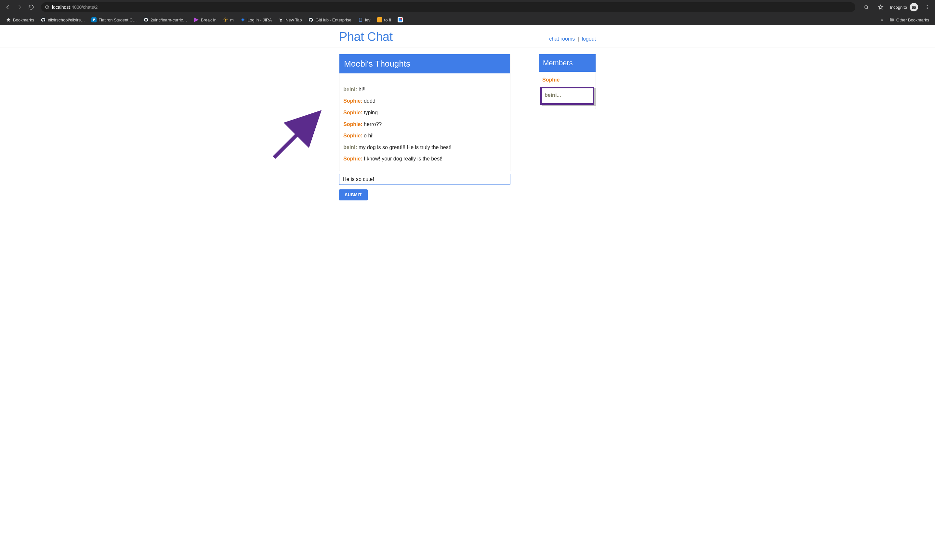  What do you see at coordinates (114, 20) in the screenshot?
I see `bookmark-item: Flatiron Student C…` at bounding box center [114, 20].